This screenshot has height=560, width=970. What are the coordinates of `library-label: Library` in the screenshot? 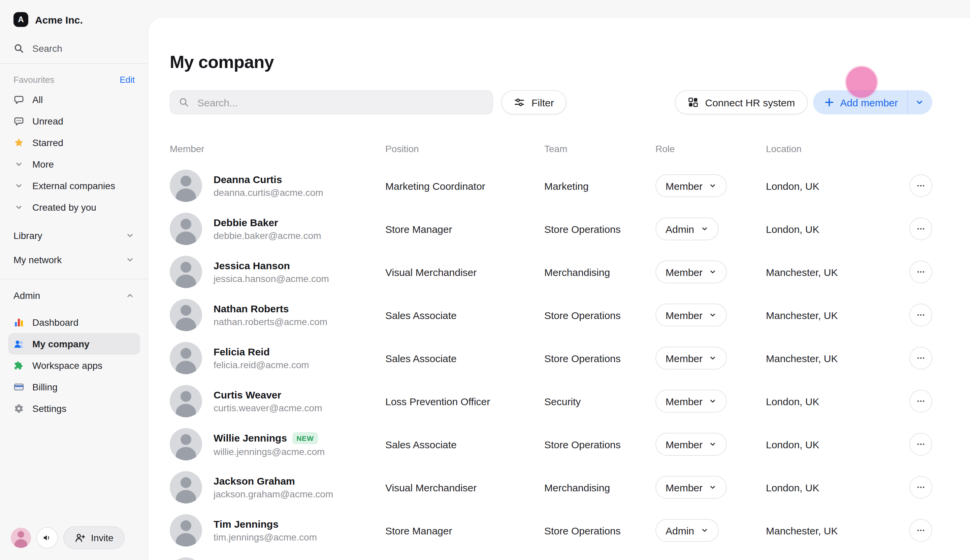 It's located at (28, 235).